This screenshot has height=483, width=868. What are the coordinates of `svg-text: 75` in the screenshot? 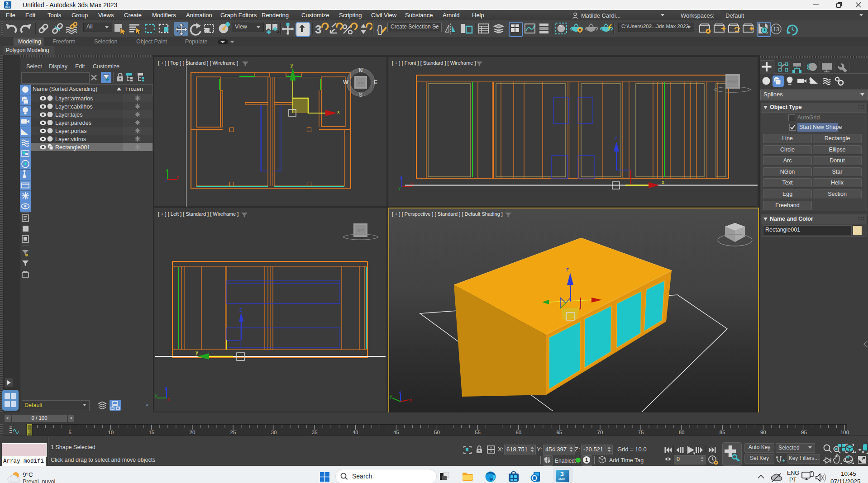 It's located at (641, 432).